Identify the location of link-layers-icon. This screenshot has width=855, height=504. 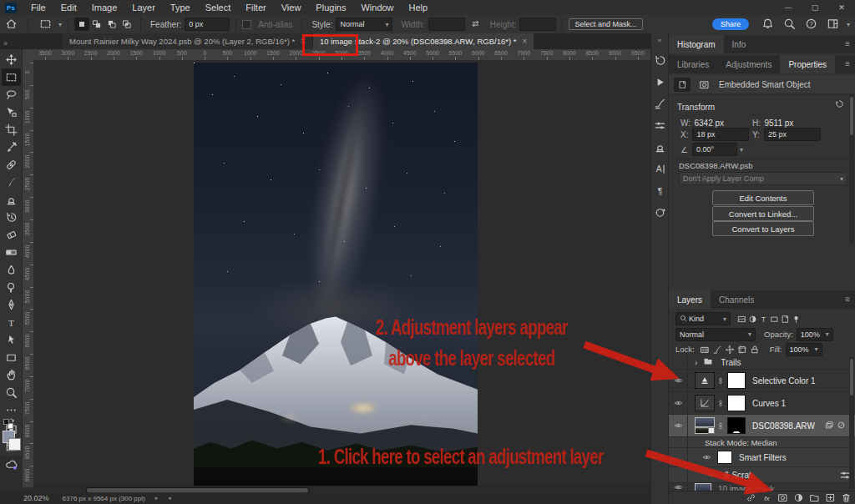
(751, 497).